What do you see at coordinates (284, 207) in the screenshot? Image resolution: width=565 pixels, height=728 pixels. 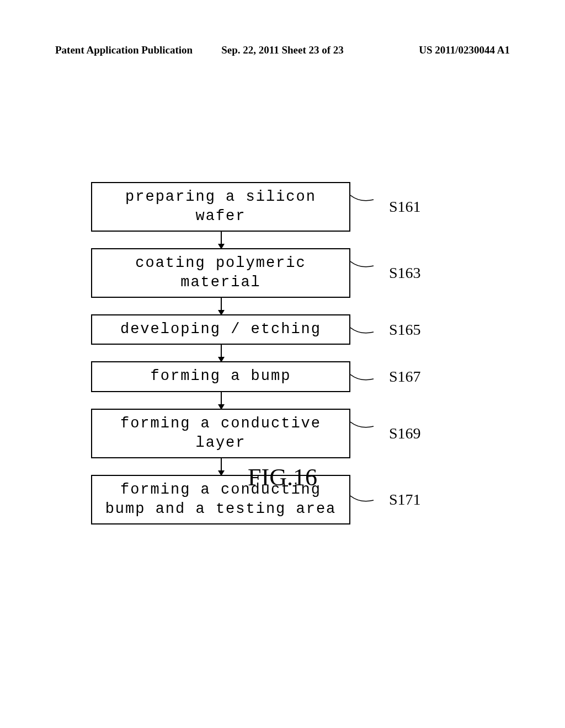 I see `flowchart-step: preparing a silicon wafer S161` at bounding box center [284, 207].